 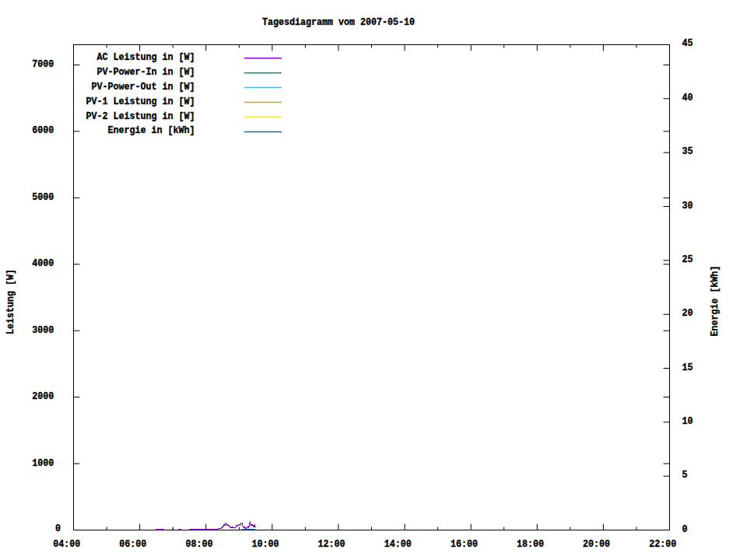 What do you see at coordinates (688, 367) in the screenshot?
I see `svg-text: 15` at bounding box center [688, 367].